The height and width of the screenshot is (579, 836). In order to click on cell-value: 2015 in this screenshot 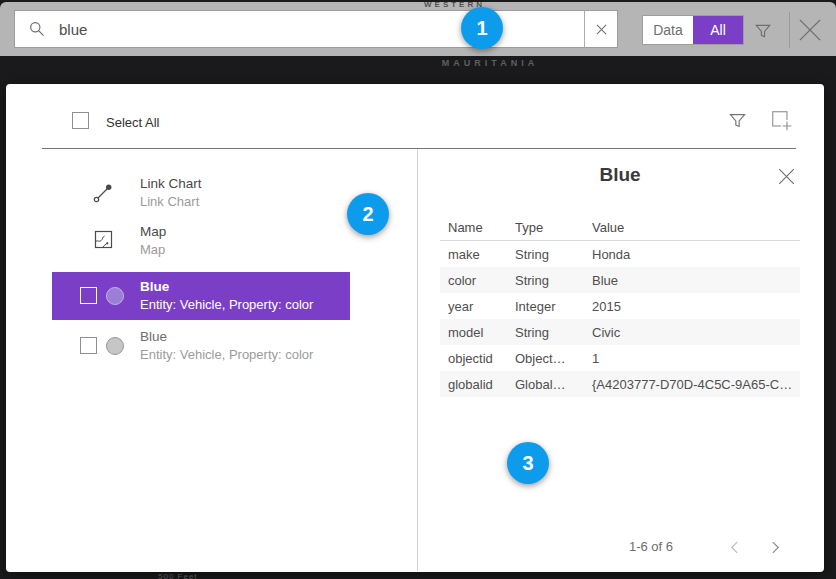, I will do `click(696, 306)`.